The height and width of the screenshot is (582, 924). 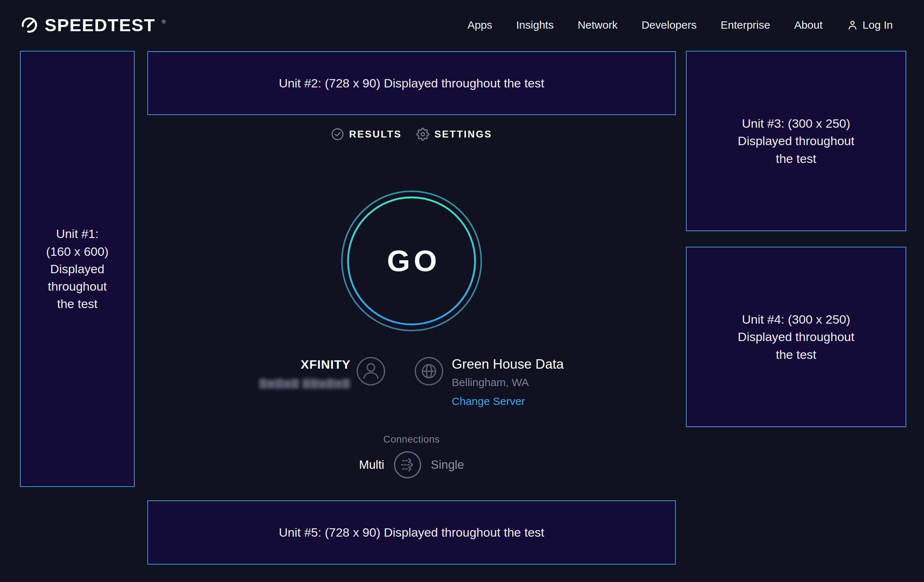 I want to click on ad-unit-4-text: Unit #4: (300 x 250) Displayed throughou…, so click(x=796, y=337).